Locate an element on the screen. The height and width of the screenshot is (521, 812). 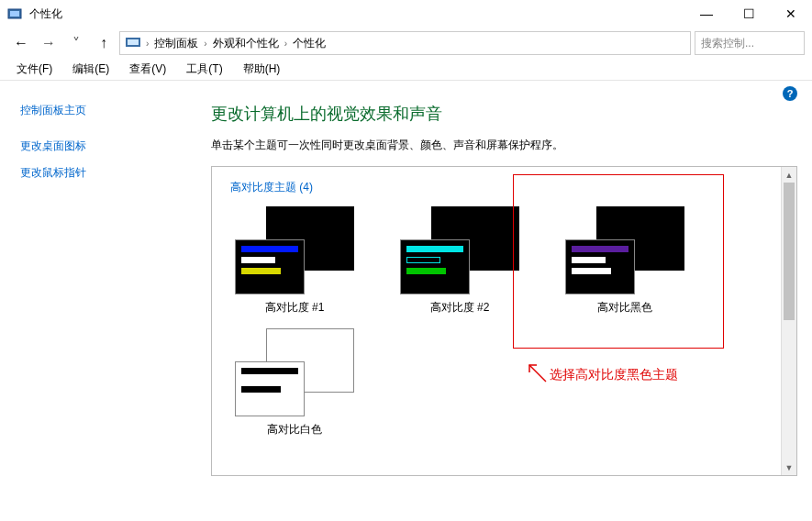
theme-label: 高对比度 #2 is located at coordinates (460, 308).